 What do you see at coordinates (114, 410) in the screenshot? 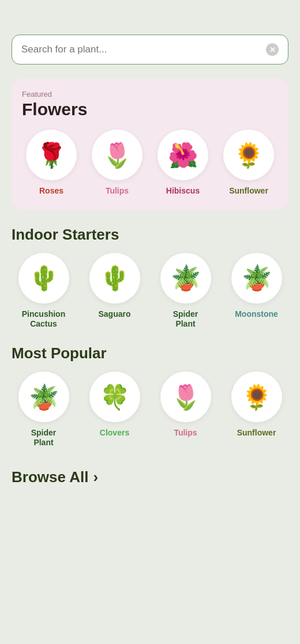
I see `plant-item: 🍀Clovers` at bounding box center [114, 410].